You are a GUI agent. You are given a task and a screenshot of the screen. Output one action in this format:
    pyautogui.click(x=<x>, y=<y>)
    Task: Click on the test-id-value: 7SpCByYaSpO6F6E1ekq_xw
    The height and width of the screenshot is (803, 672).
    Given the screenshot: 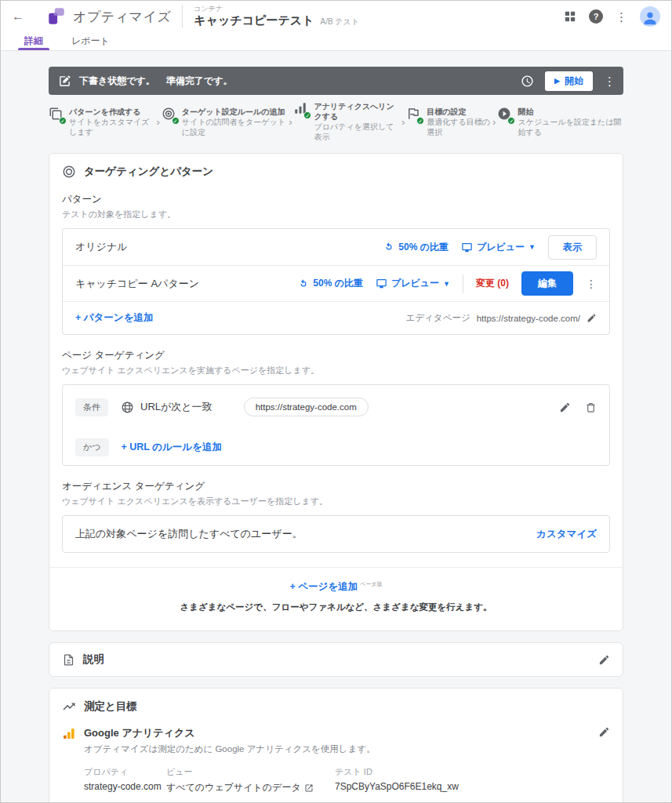 What is the action you would take?
    pyautogui.click(x=397, y=787)
    